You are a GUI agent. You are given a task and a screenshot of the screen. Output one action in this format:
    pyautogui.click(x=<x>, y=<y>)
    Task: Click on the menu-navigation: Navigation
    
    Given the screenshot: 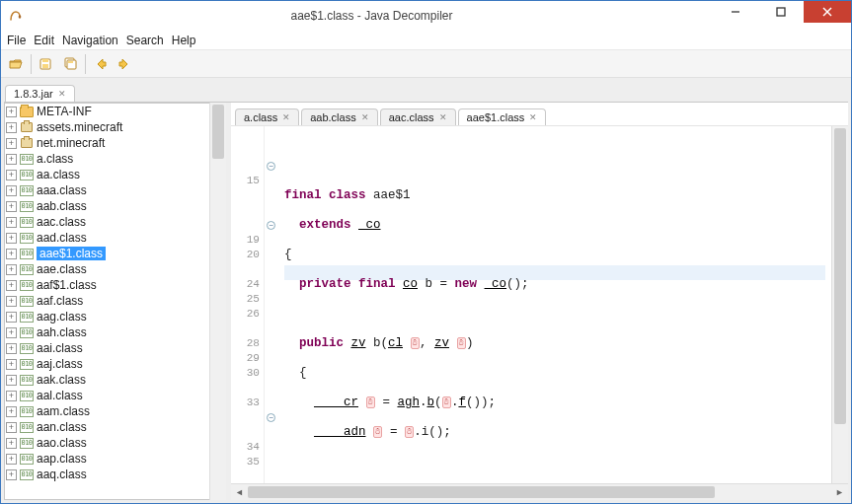 What is the action you would take?
    pyautogui.click(x=91, y=40)
    